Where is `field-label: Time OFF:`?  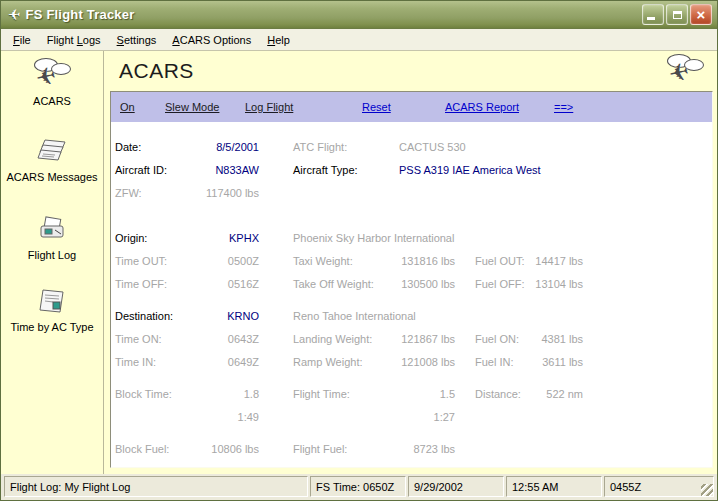 field-label: Time OFF: is located at coordinates (156, 284).